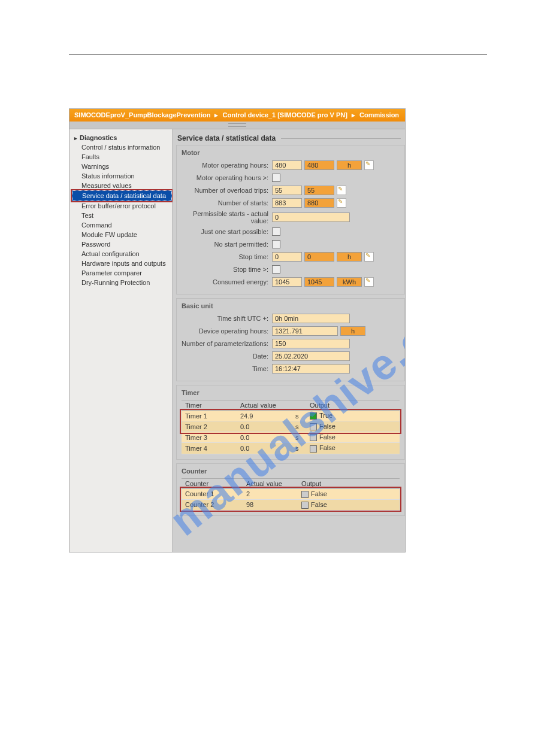 The width and height of the screenshot is (535, 756). I want to click on nav-item-param-comparer: Parameter comparer, so click(122, 273).